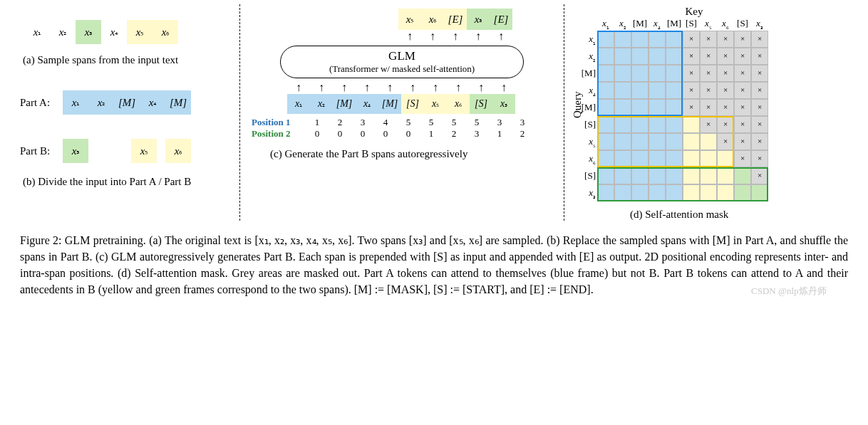 Image resolution: width=868 pixels, height=425 pixels. Describe the element at coordinates (125, 103) in the screenshot. I see `part-a-row: Part A: x₁x₂[M]x₄[M]` at that location.